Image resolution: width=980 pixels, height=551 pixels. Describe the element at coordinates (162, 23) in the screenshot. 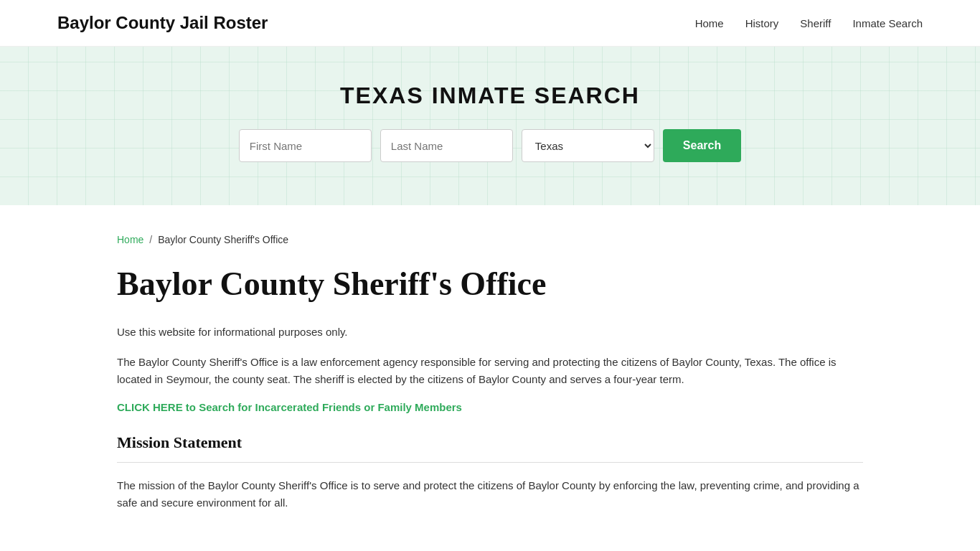

I see `site-logo: Baylor County Jail Roster` at that location.